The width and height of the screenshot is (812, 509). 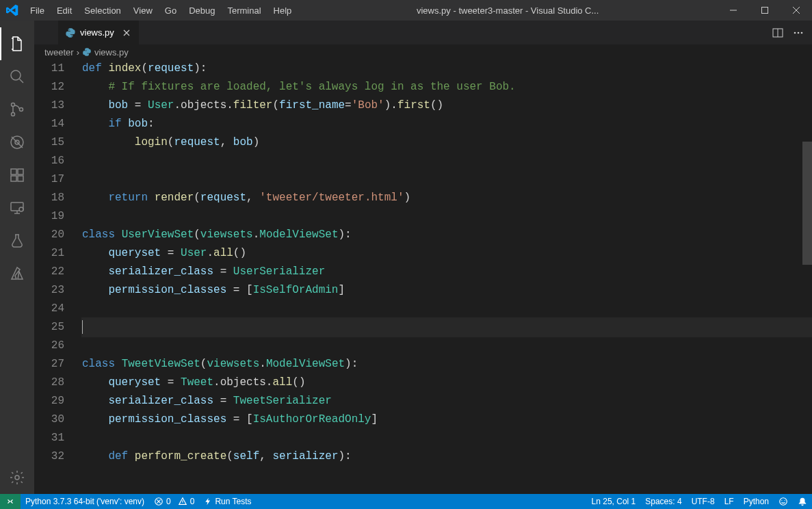 What do you see at coordinates (447, 272) in the screenshot?
I see `code-line: serializer_class = UserSerializer` at bounding box center [447, 272].